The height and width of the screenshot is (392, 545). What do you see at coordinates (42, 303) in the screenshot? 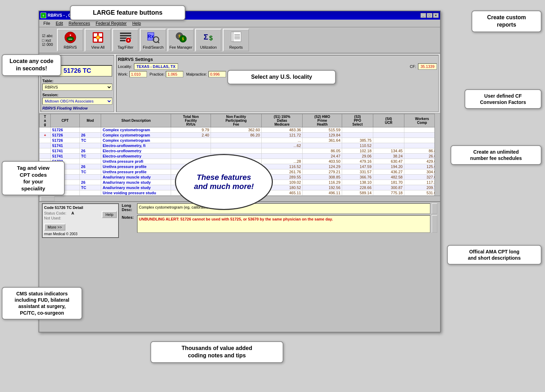
I see `callout-cms-status-text: CMS status indicatorsincluding FUD, bila…` at bounding box center [42, 303].